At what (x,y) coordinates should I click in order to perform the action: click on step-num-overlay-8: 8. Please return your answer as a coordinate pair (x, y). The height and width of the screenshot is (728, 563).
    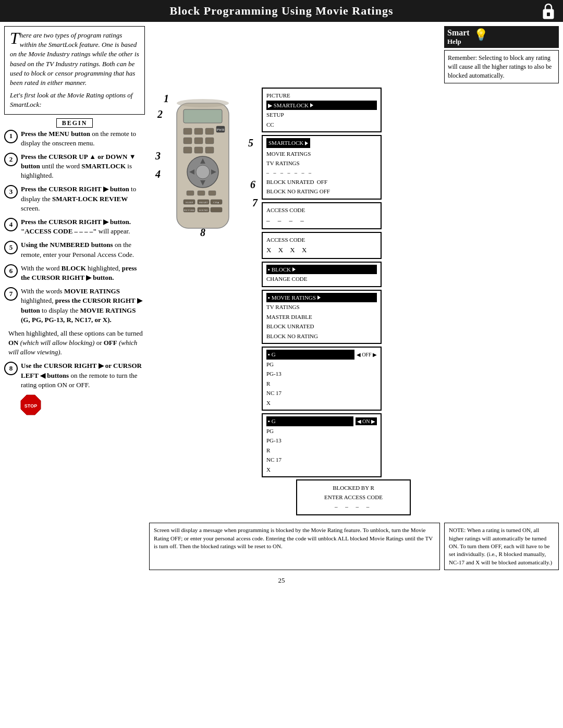
    Looking at the image, I should click on (203, 232).